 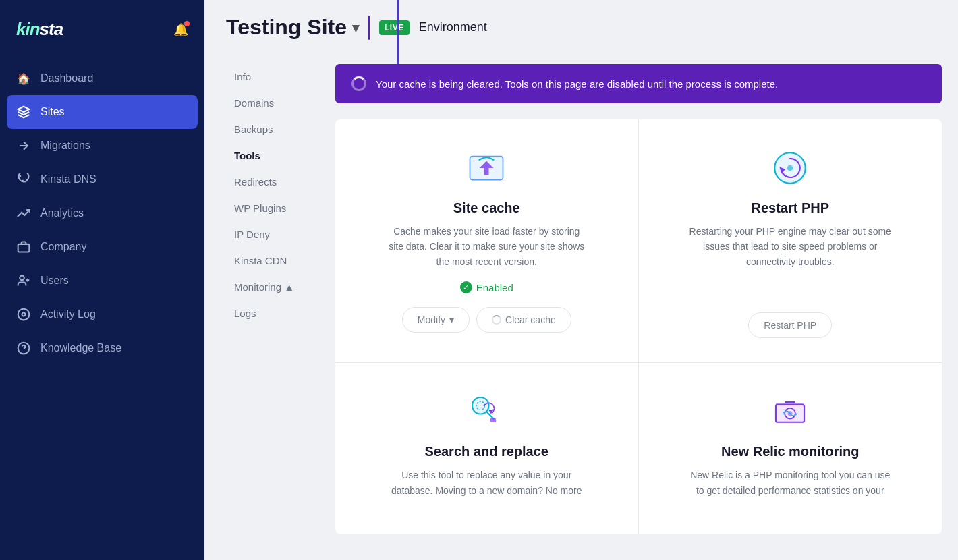 What do you see at coordinates (790, 247) in the screenshot?
I see `restart-php-desc: Restarting your PHP engine may clear out…` at bounding box center [790, 247].